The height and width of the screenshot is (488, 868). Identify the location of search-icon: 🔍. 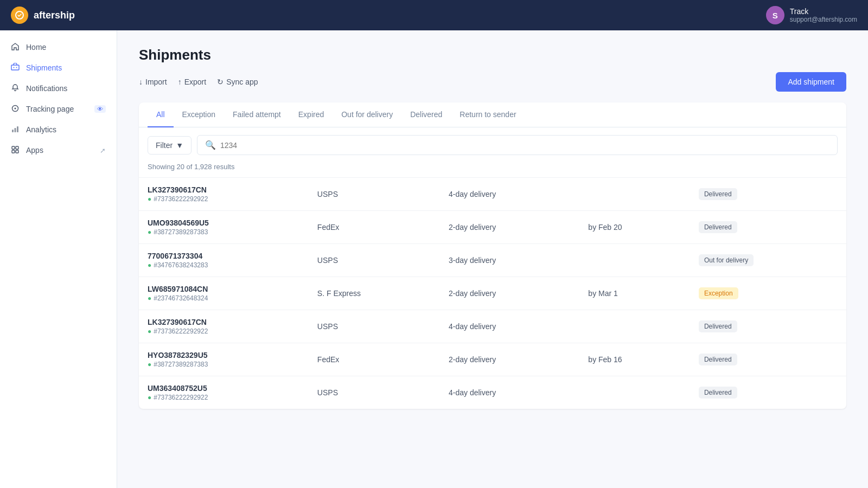
(210, 145).